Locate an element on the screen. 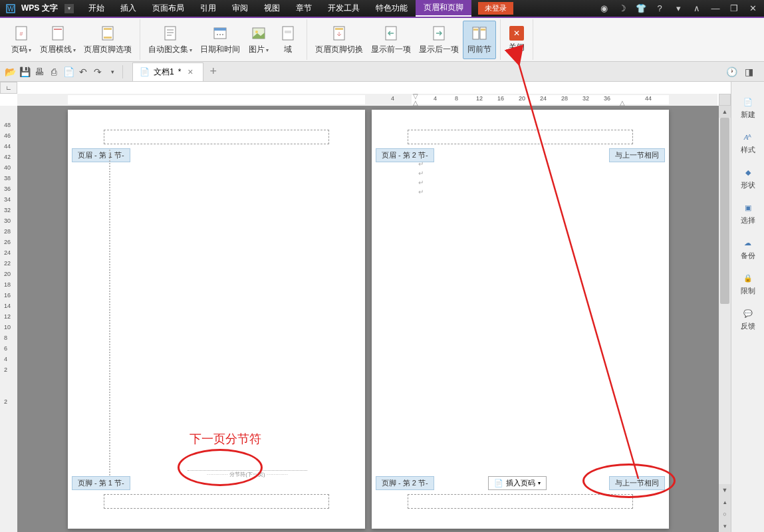  tab-devtools: 开发工具 is located at coordinates (344, 8).